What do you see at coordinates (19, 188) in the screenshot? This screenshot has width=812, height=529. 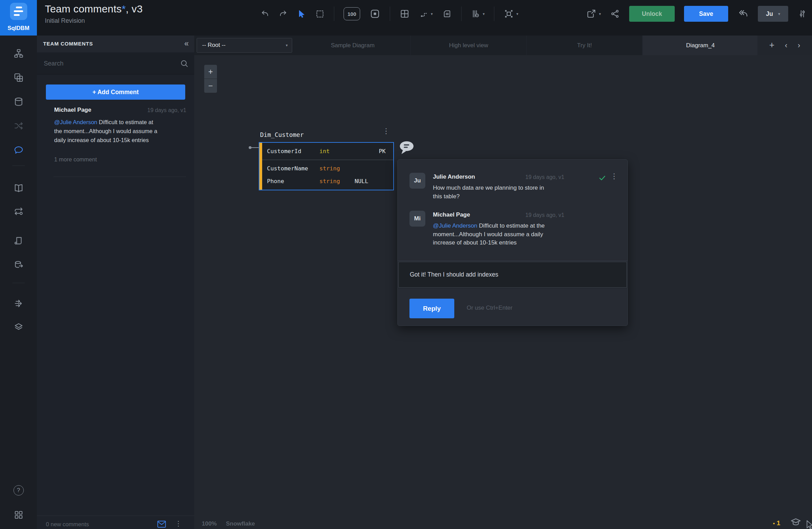 I see `sidebar-item-documentation` at bounding box center [19, 188].